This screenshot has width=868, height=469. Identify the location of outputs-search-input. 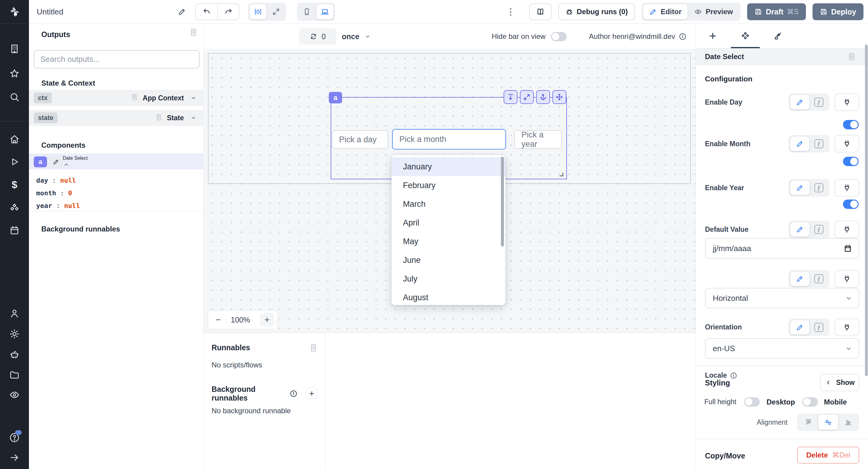
(117, 59).